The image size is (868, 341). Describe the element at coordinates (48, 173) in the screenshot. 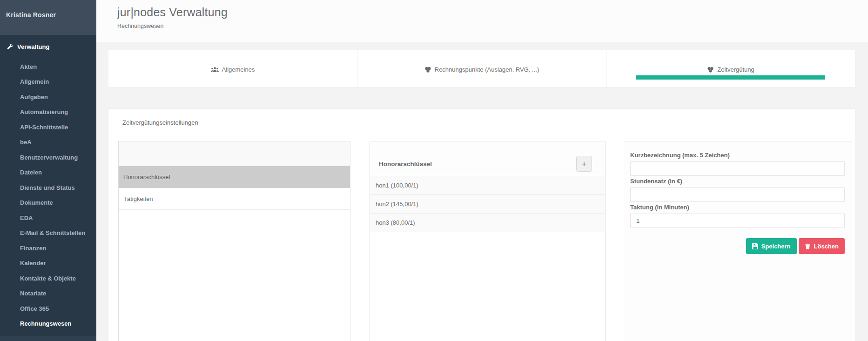

I see `sidebar-item: Dateien` at that location.